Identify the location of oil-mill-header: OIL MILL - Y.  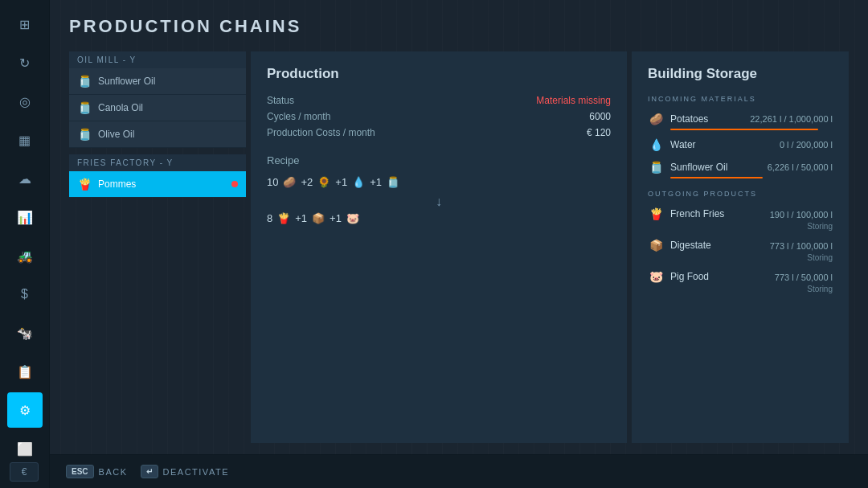
(158, 59).